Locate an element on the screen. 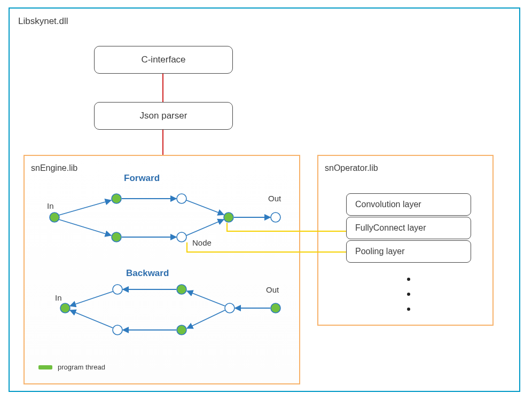 The image size is (532, 401). sn-operator-title: snOperator.lib is located at coordinates (351, 168).